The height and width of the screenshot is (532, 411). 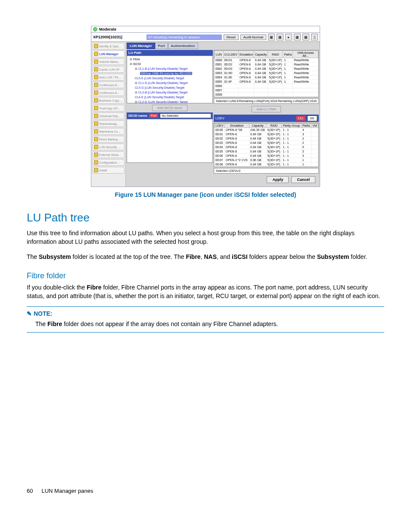 What do you see at coordinates (266, 152) in the screenshot?
I see `table-row: 00:05OPEN-86.84 GB5(3D+1P)1 - 13` at bounding box center [266, 152].